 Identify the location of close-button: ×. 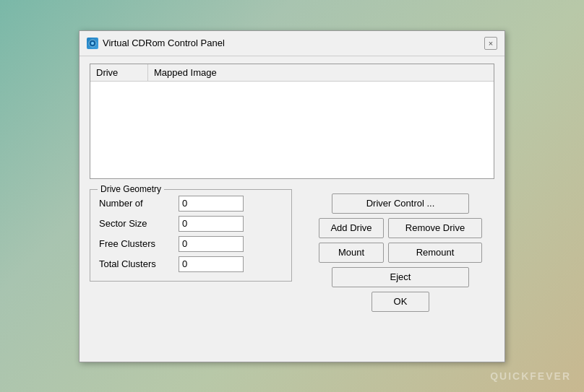
(491, 43).